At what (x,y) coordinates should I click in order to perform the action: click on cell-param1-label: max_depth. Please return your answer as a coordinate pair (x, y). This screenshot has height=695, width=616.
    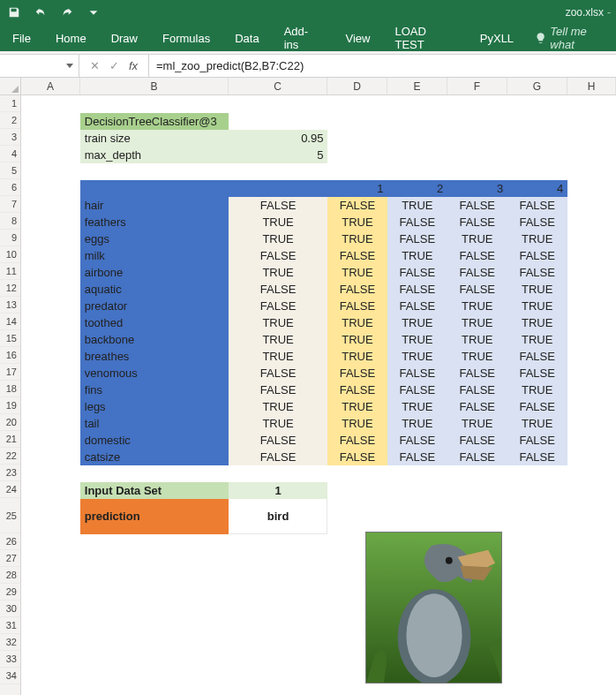
    Looking at the image, I should click on (154, 155).